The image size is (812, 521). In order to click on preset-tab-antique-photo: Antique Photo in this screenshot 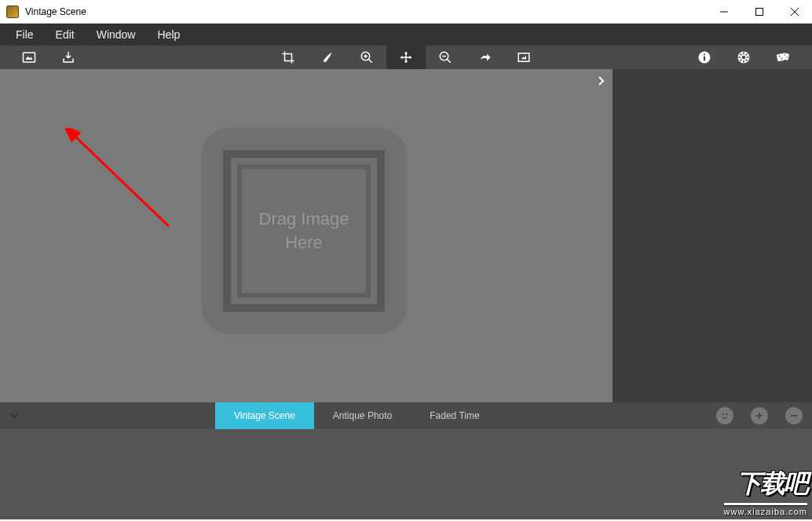, I will do `click(363, 416)`.